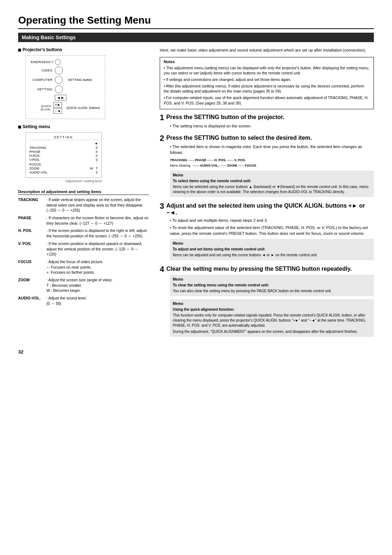 The image size is (392, 555). Describe the element at coordinates (162, 206) in the screenshot. I see `step-3-number: 3` at that location.